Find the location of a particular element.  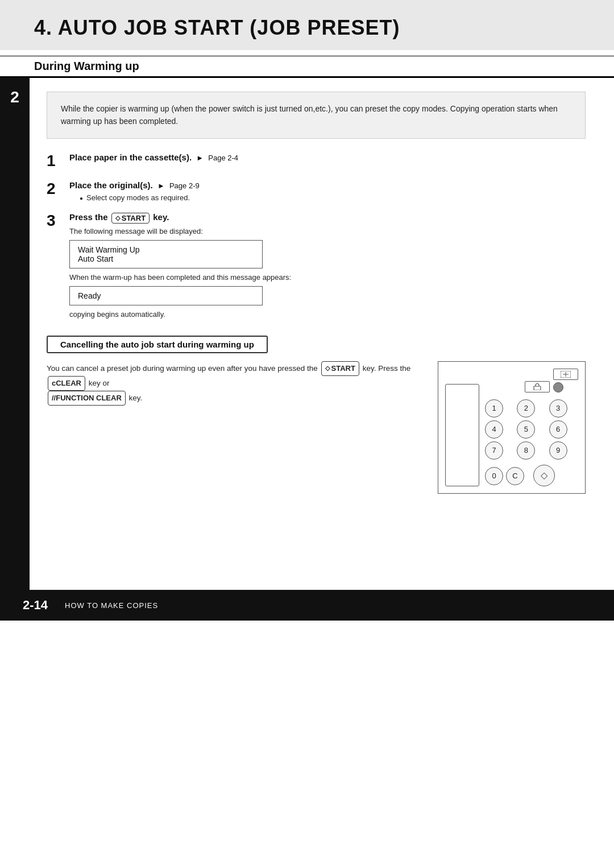

key-6: 6 is located at coordinates (558, 429).